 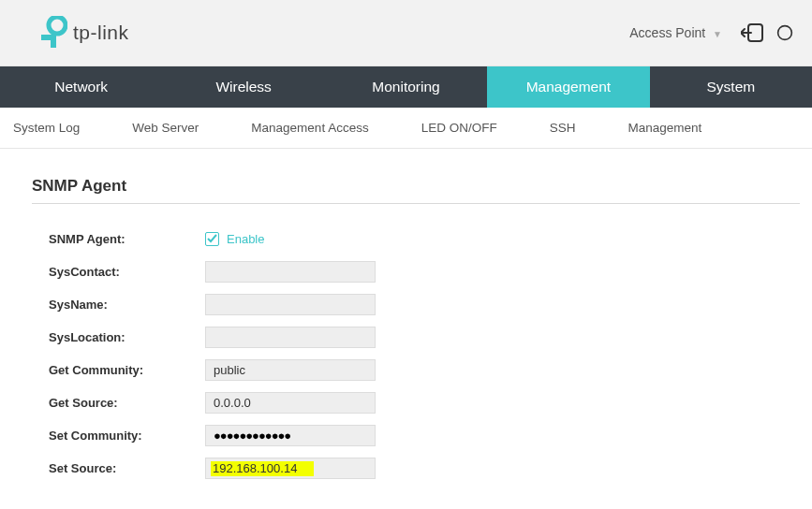 What do you see at coordinates (101, 33) in the screenshot?
I see `brand-name: tp-link` at bounding box center [101, 33].